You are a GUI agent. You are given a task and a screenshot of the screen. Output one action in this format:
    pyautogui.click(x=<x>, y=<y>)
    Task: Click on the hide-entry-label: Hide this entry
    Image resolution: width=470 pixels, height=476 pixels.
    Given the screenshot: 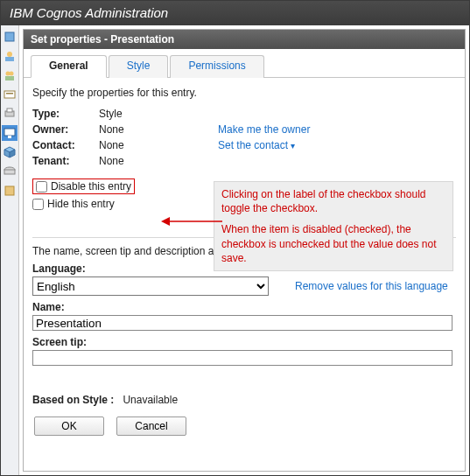 What is the action you would take?
    pyautogui.click(x=81, y=204)
    